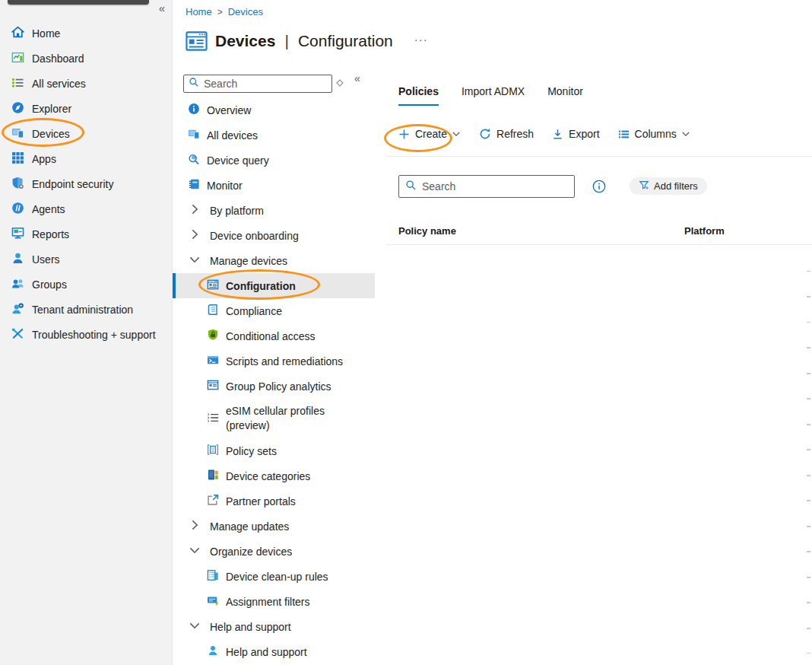 This screenshot has width=812, height=665. I want to click on menu-item-group-policy-analytics: Group Policy analytics, so click(274, 387).